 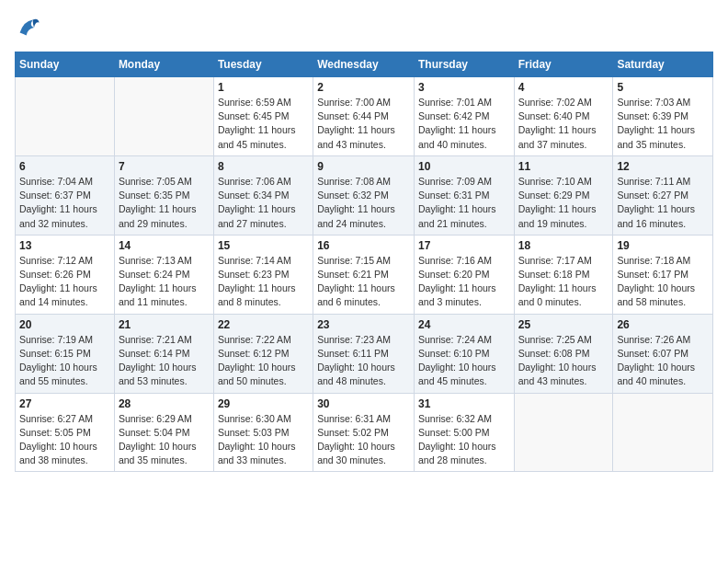 I want to click on calendar-cell: 8Sunrise: 7:06 AMSunset: 6:34 PMDaylight…, so click(x=263, y=195).